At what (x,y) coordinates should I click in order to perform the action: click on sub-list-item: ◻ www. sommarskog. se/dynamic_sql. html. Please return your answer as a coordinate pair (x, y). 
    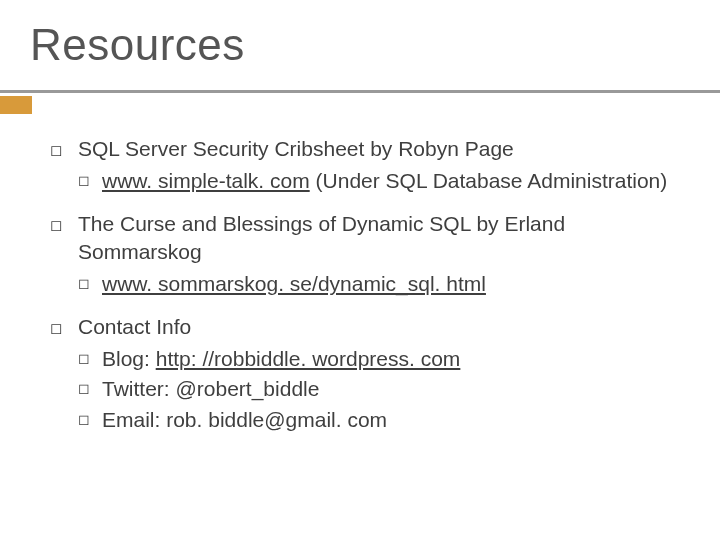
    Looking at the image, I should click on (384, 284).